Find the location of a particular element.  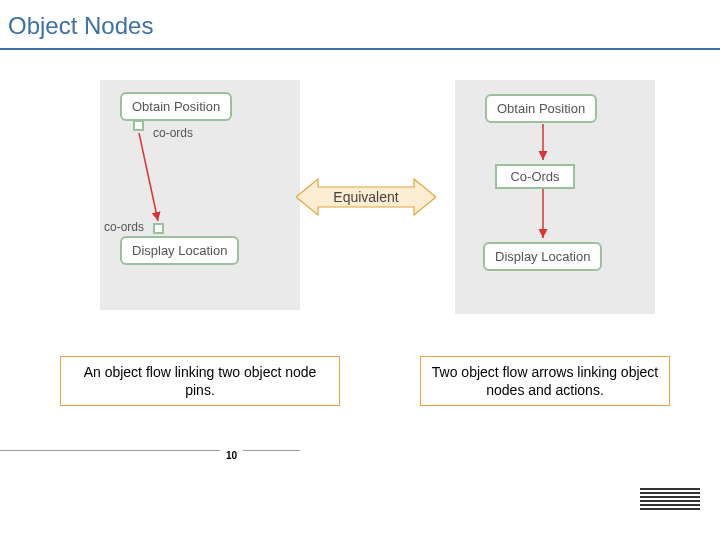

title-underline is located at coordinates (360, 49).